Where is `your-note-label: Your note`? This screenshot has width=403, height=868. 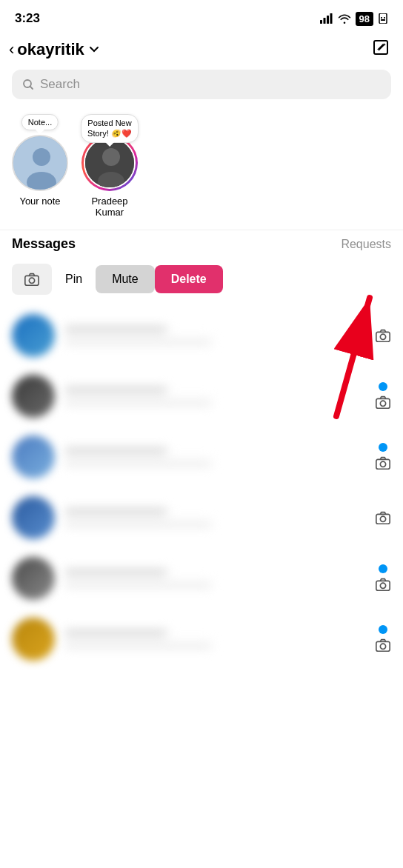 your-note-label: Your note is located at coordinates (40, 201).